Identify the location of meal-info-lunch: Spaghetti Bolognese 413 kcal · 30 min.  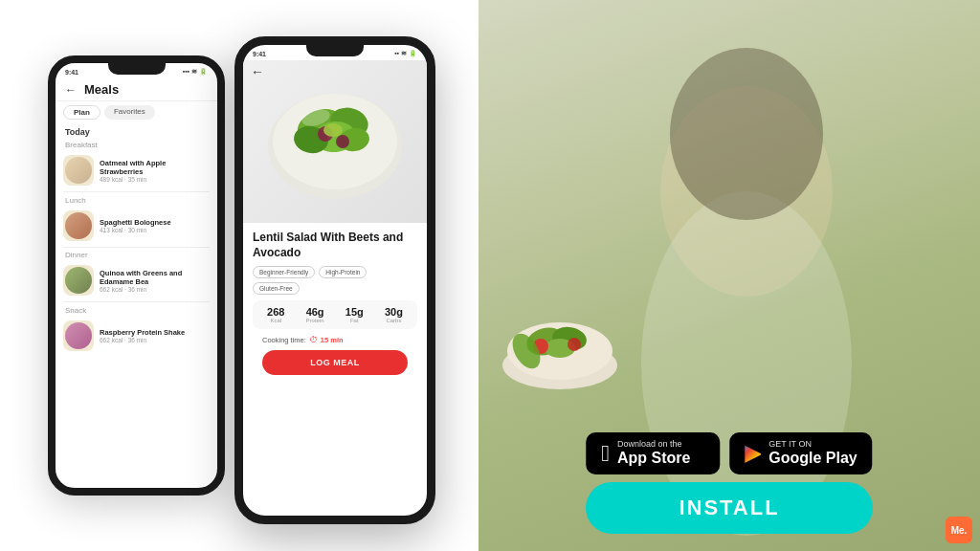
(155, 226).